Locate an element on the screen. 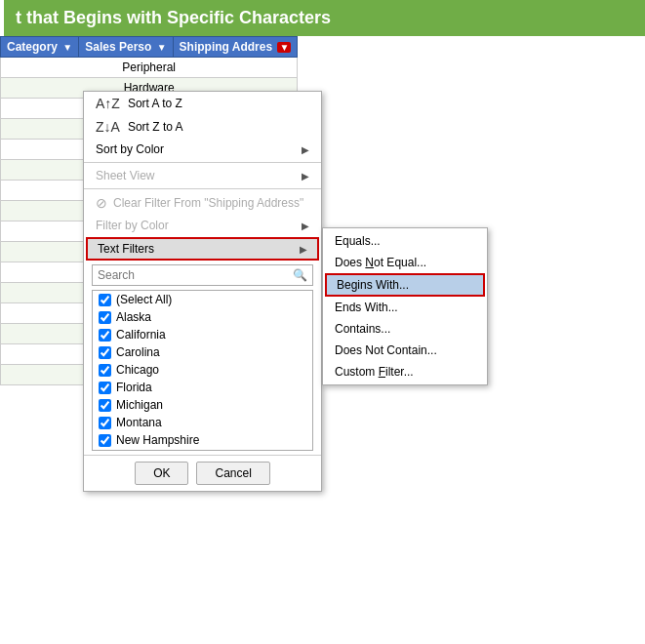 The width and height of the screenshot is (645, 644). text-filters-arrow-icon: ▶ is located at coordinates (303, 250).